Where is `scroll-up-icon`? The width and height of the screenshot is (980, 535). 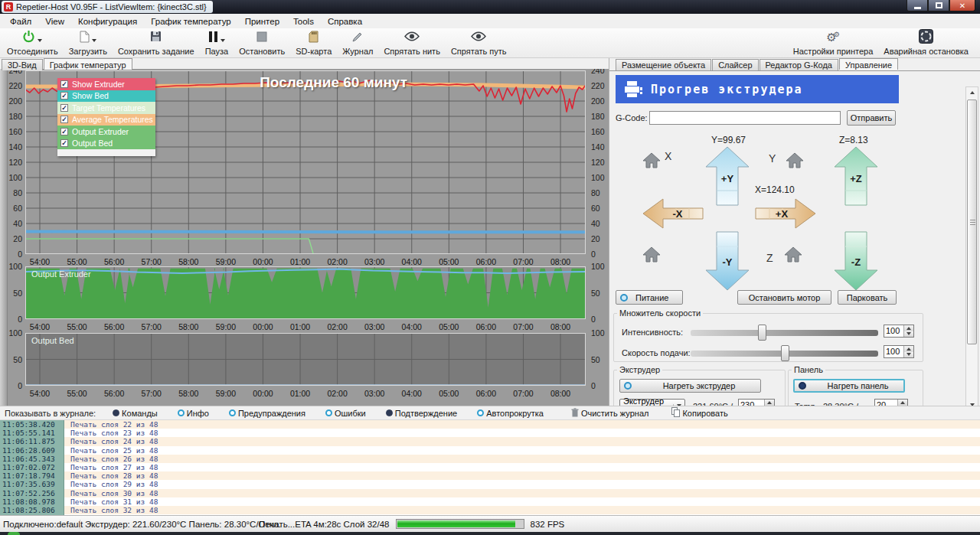 scroll-up-icon is located at coordinates (972, 93).